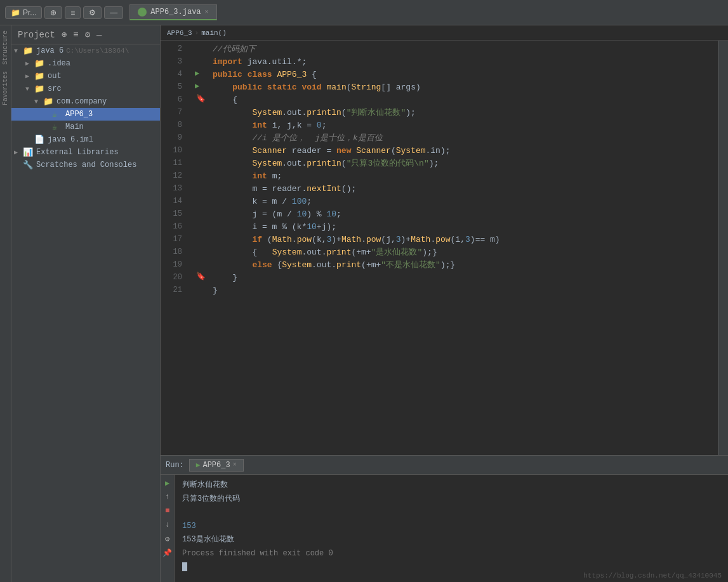  I want to click on code-line-4: public class APP6_3 {, so click(464, 75).